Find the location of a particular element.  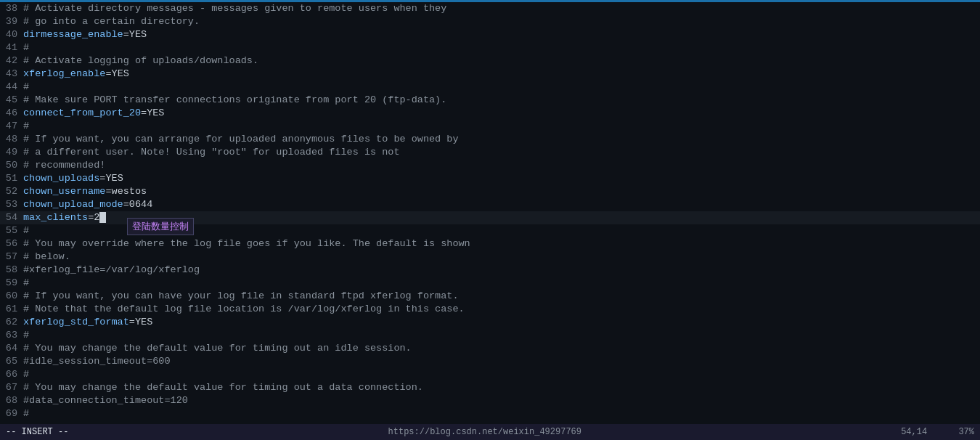

status-bar: -- INSERT -- https://blog.csdn.net/weixi… is located at coordinates (490, 432).